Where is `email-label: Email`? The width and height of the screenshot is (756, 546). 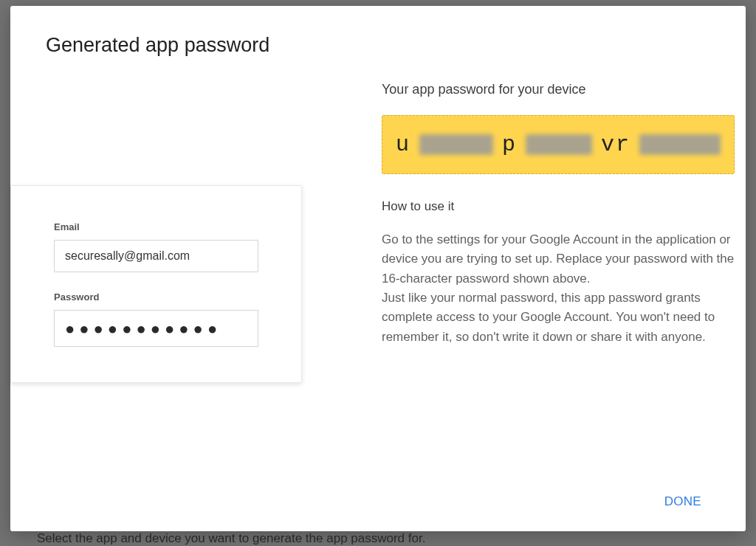
email-label: Email is located at coordinates (157, 227).